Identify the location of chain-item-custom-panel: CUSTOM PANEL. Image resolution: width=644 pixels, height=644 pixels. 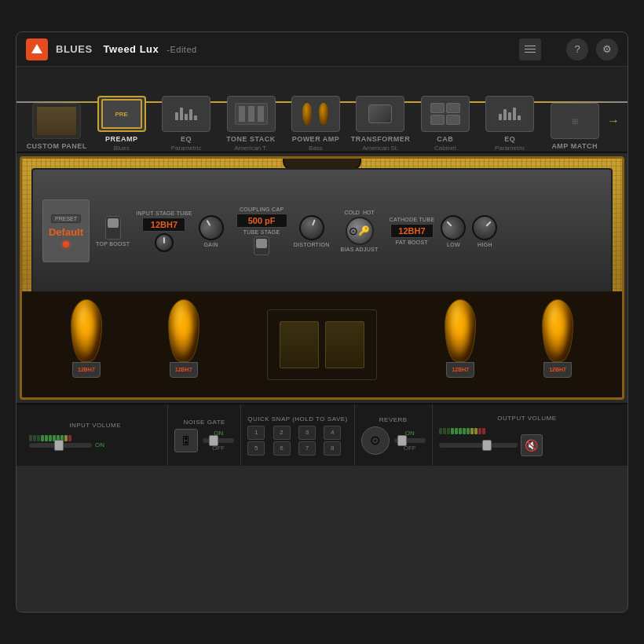
(57, 127).